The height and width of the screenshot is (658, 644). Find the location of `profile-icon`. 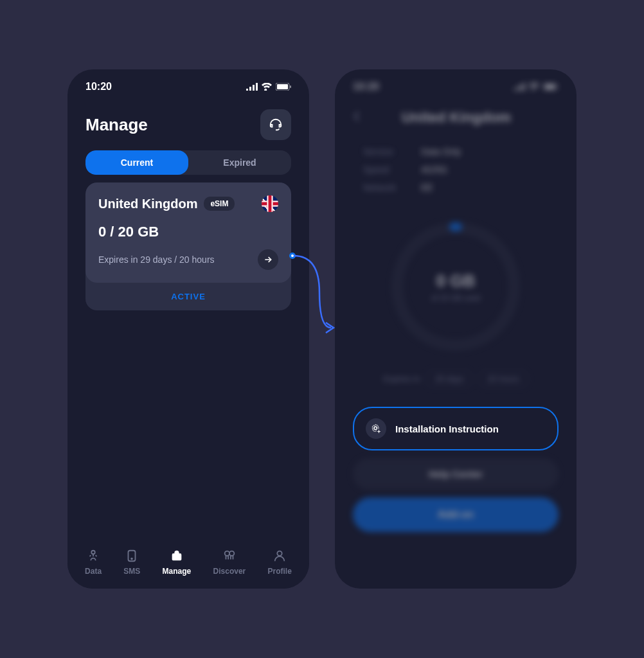

profile-icon is located at coordinates (280, 556).